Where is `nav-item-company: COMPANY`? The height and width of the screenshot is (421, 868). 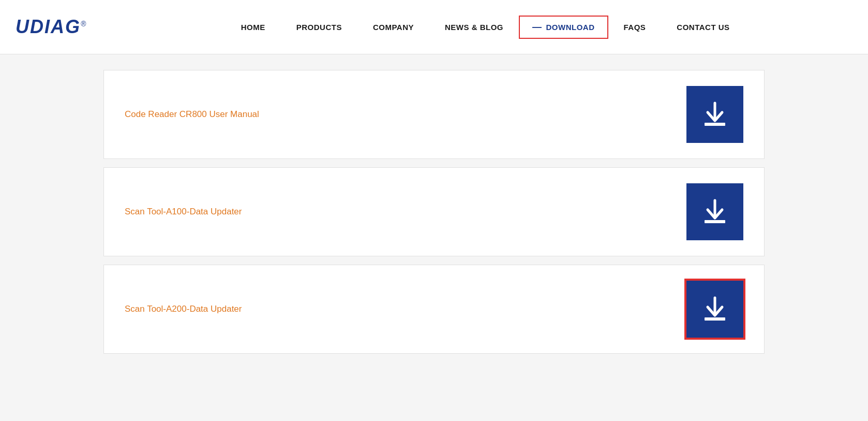 nav-item-company: COMPANY is located at coordinates (393, 27).